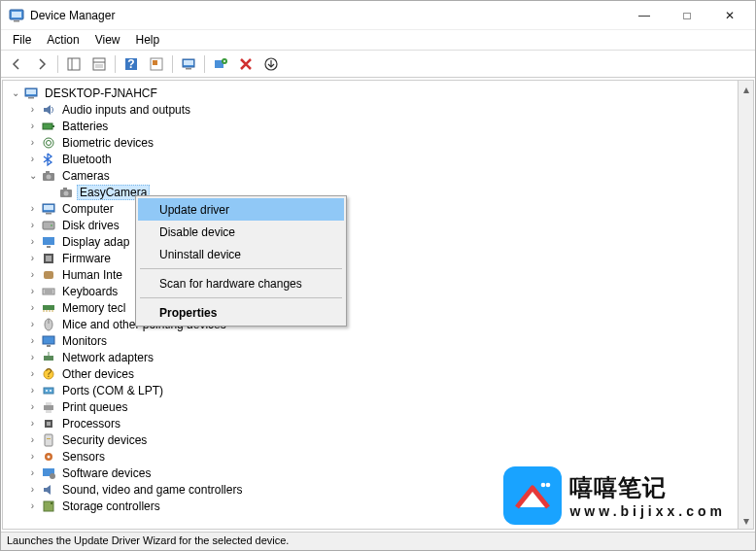 This screenshot has width=756, height=551. Describe the element at coordinates (241, 231) in the screenshot. I see `context-menu-item-disable-device: Disable device` at that location.